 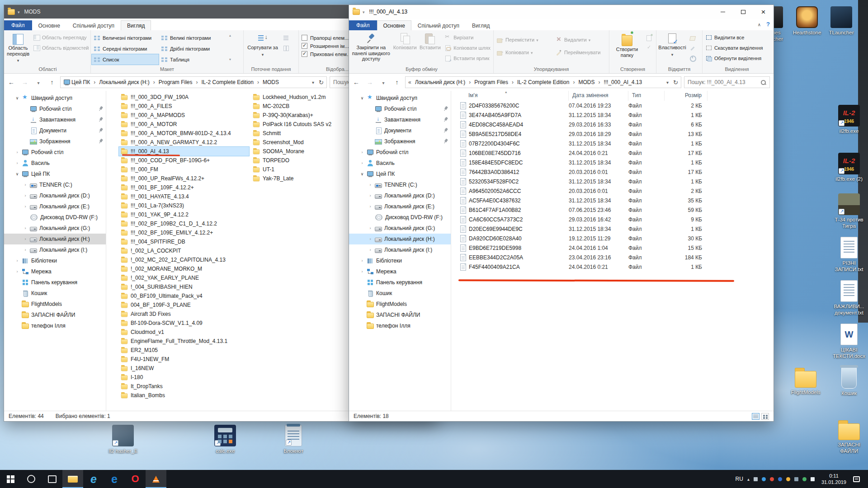 What do you see at coordinates (734, 38) in the screenshot?
I see `select-all-button: Виділити все` at bounding box center [734, 38].